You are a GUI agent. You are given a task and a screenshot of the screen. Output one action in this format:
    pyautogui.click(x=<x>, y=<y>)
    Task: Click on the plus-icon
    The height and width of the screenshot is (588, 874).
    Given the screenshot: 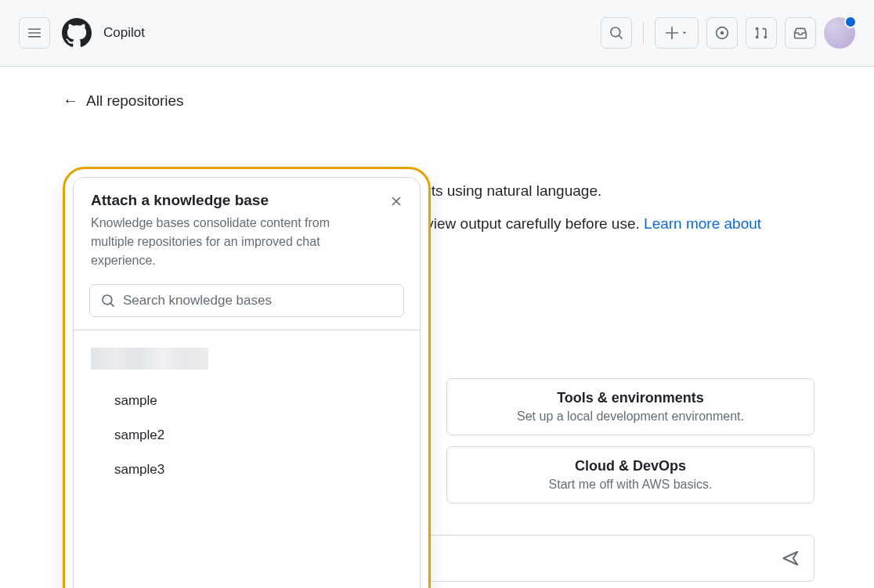 What is the action you would take?
    pyautogui.click(x=672, y=33)
    